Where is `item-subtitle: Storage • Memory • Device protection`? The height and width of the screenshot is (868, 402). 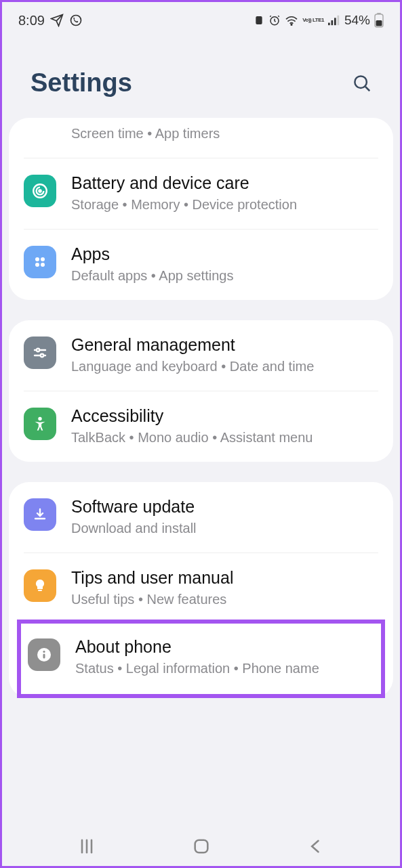
item-subtitle: Storage • Memory • Device protection is located at coordinates (225, 204).